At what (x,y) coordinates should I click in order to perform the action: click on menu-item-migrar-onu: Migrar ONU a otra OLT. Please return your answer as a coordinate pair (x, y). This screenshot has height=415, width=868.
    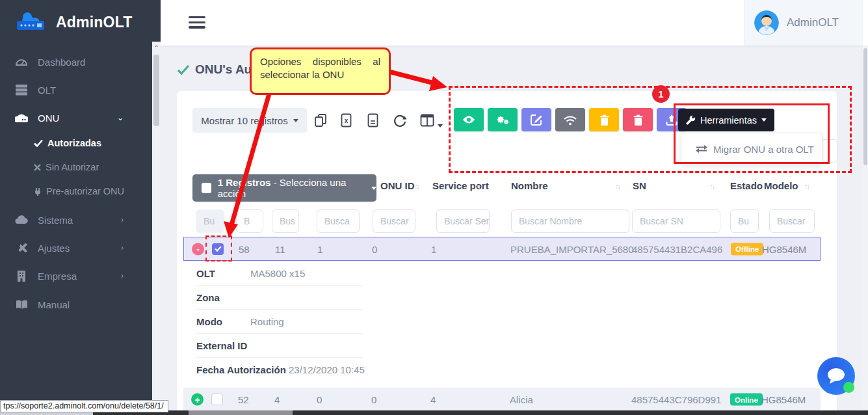
    Looking at the image, I should click on (755, 150).